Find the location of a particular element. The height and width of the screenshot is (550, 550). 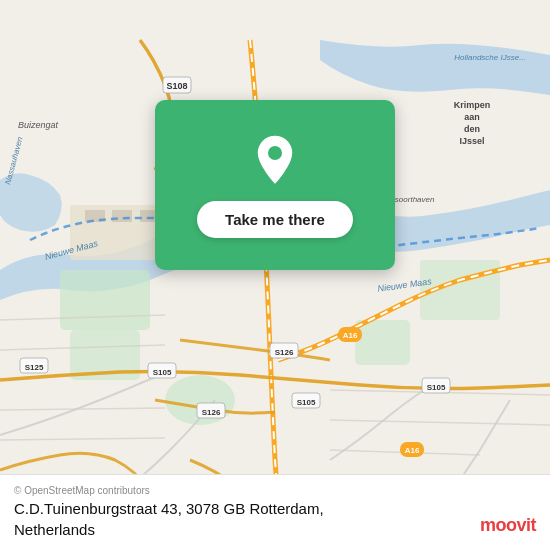

svg-text: Krimpen is located at coordinates (472, 105).